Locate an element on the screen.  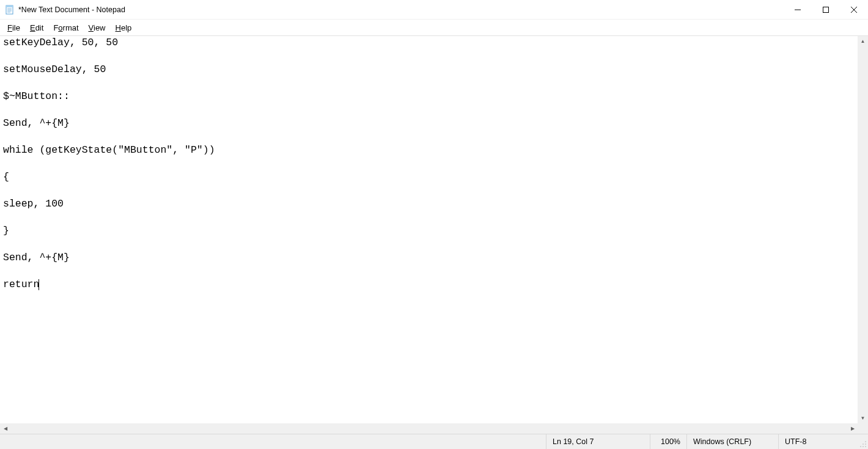
vertical-scrollbar: ▲ ▼ is located at coordinates (863, 230).